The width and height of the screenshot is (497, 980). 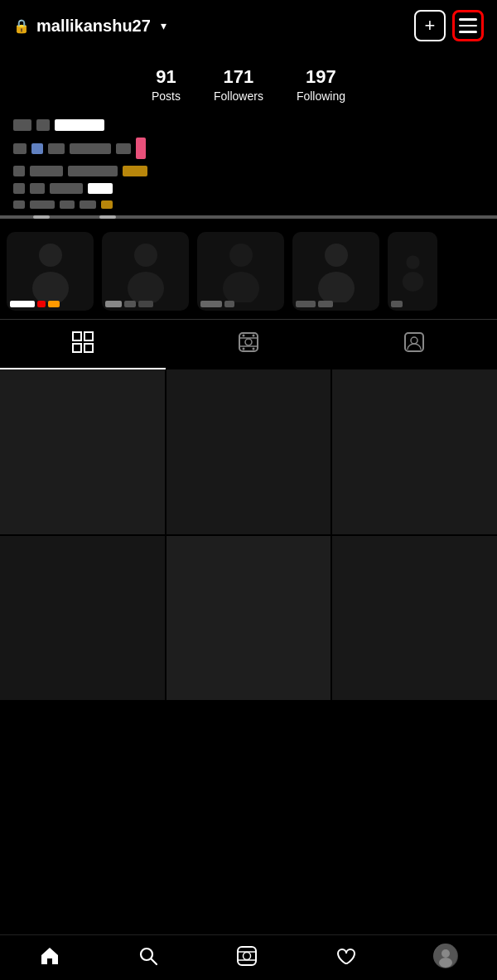 I want to click on blurred-bio-rows, so click(x=248, y=164).